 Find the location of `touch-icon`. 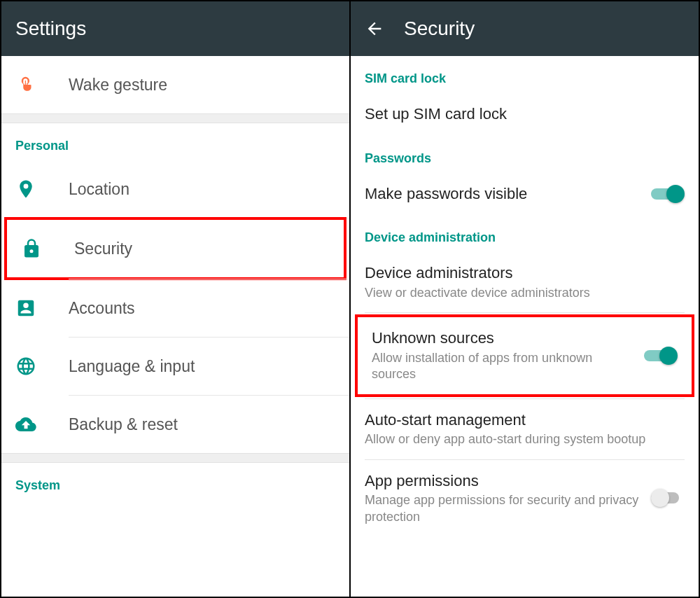

touch-icon is located at coordinates (26, 85).